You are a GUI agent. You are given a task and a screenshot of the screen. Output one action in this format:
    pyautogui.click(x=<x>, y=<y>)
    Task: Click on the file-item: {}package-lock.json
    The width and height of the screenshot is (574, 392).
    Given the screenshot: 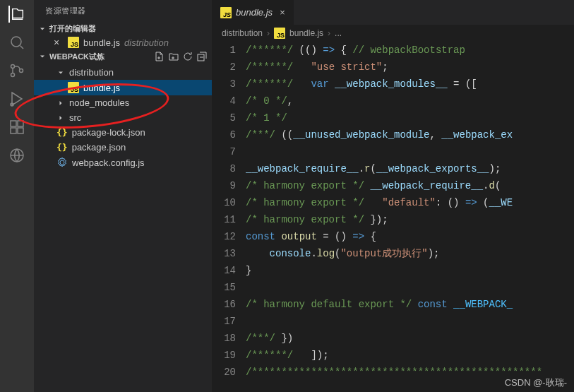 What is the action you would take?
    pyautogui.click(x=123, y=133)
    